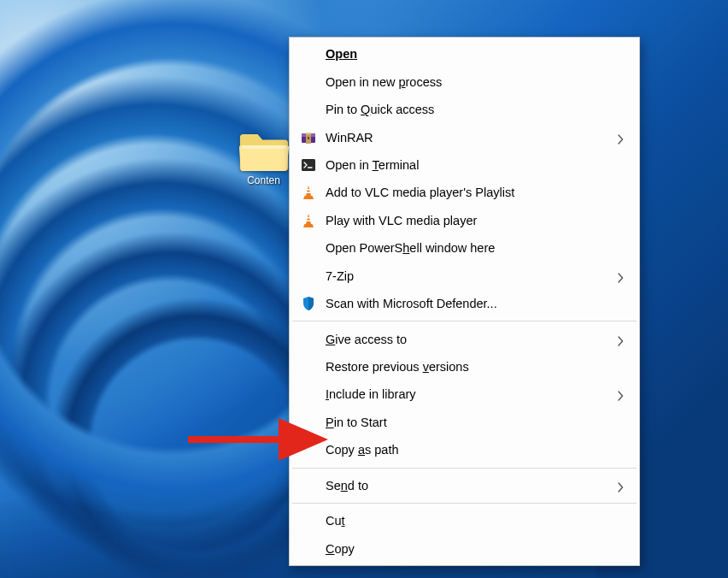 Image resolution: width=728 pixels, height=578 pixels. I want to click on menu-restore-previous-versions: Restore previous versions, so click(465, 367).